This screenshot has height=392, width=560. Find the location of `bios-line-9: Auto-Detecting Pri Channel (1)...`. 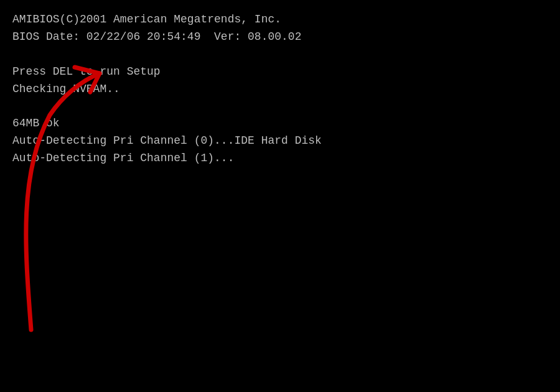

bios-line-9: Auto-Detecting Pri Channel (1)... is located at coordinates (280, 159).